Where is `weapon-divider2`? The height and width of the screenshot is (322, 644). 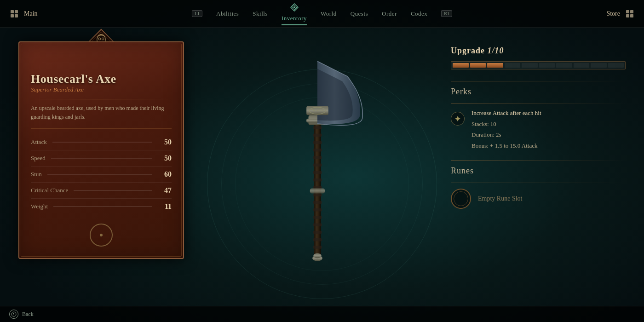
weapon-divider2 is located at coordinates (101, 129).